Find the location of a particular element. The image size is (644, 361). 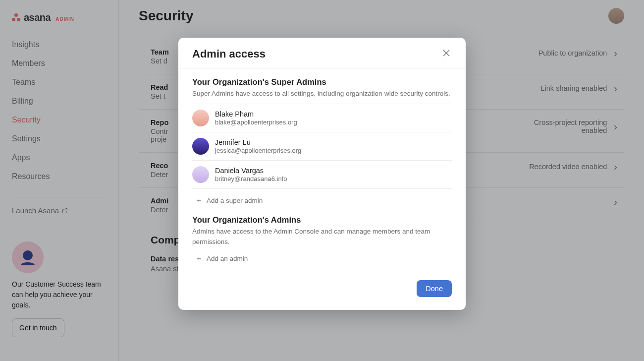

super-admins-desc: Super Admins have access to all settings… is located at coordinates (322, 94).